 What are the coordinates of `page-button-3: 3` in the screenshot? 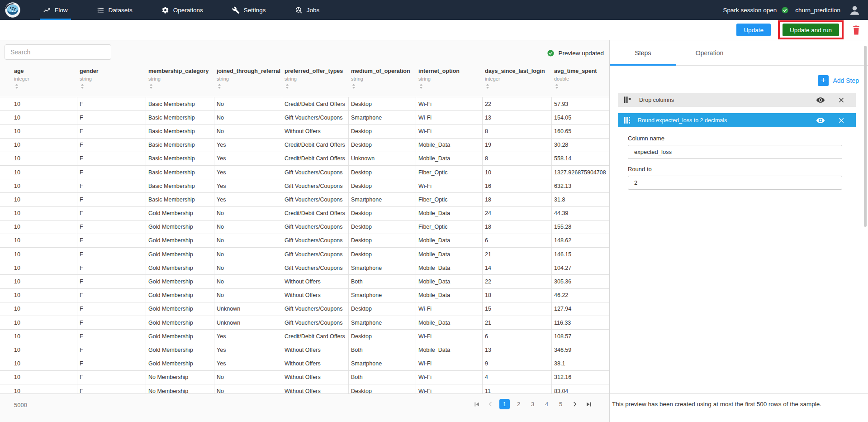 It's located at (533, 404).